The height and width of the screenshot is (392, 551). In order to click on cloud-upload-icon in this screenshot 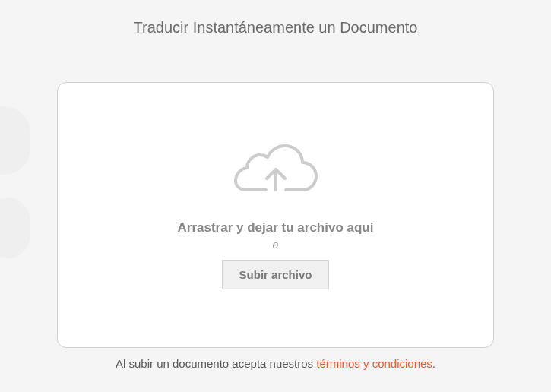, I will do `click(276, 171)`.